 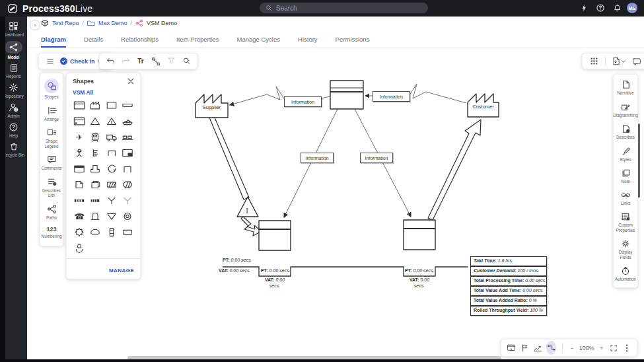 I want to click on shape-ship, so click(x=127, y=122).